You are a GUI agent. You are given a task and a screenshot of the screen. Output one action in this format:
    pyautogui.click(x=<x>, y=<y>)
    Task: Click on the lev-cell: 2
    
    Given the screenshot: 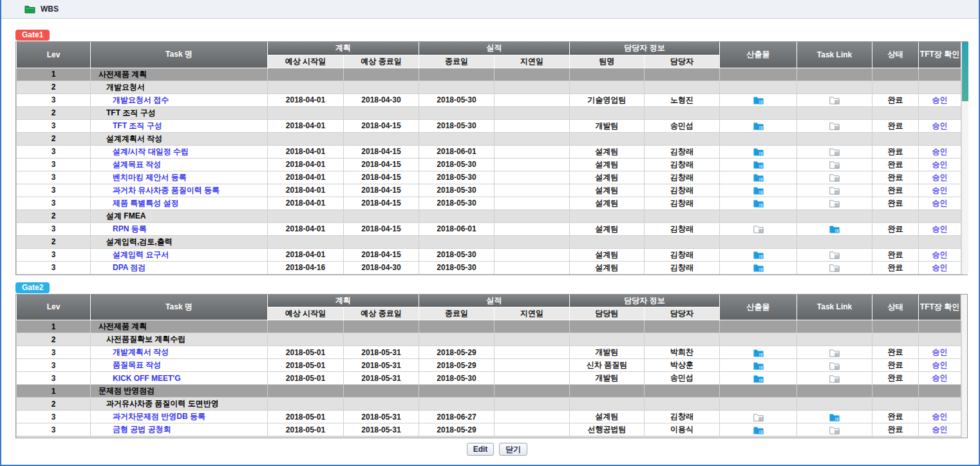 What is the action you would take?
    pyautogui.click(x=54, y=87)
    